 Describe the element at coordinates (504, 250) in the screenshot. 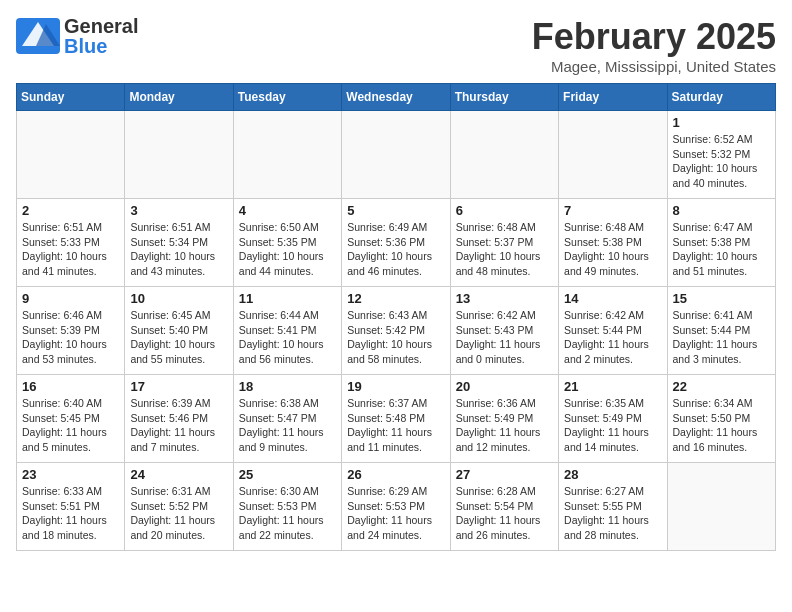

I see `day-info: Sunrise: 6:48 AM Sunset: 5:37 PM Dayligh…` at that location.